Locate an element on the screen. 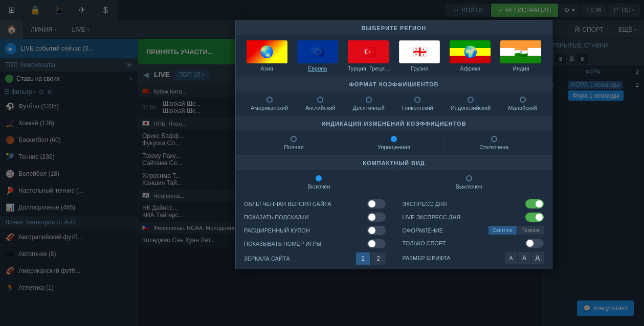 Image resolution: width=644 pixels, height=326 pixels. coef-english-label: Английский is located at coordinates (320, 108).